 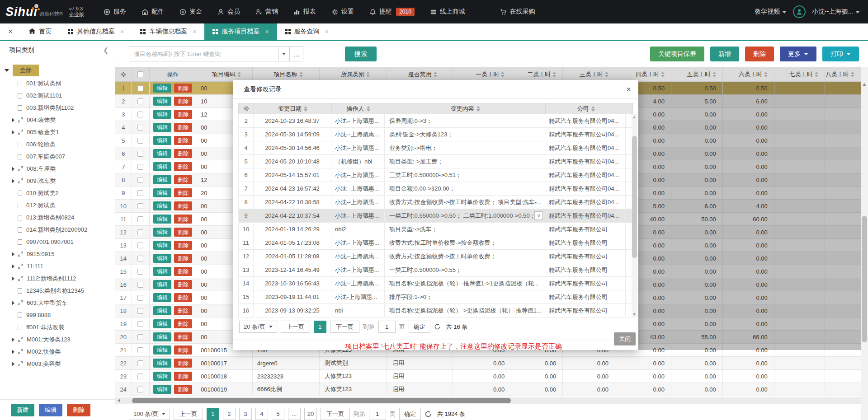 I want to click on scroll-left-icon, so click(x=119, y=401).